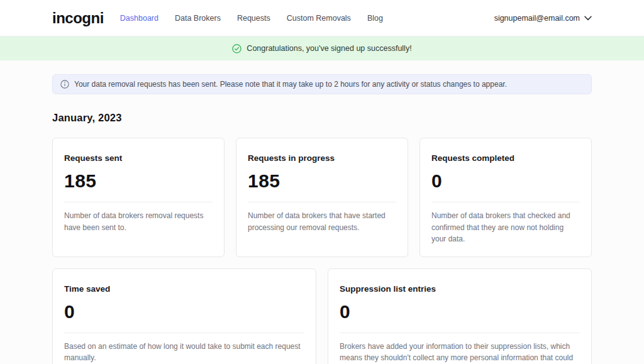 This screenshot has width=644, height=364. What do you see at coordinates (506, 158) in the screenshot?
I see `stat-title: Requests completed` at bounding box center [506, 158].